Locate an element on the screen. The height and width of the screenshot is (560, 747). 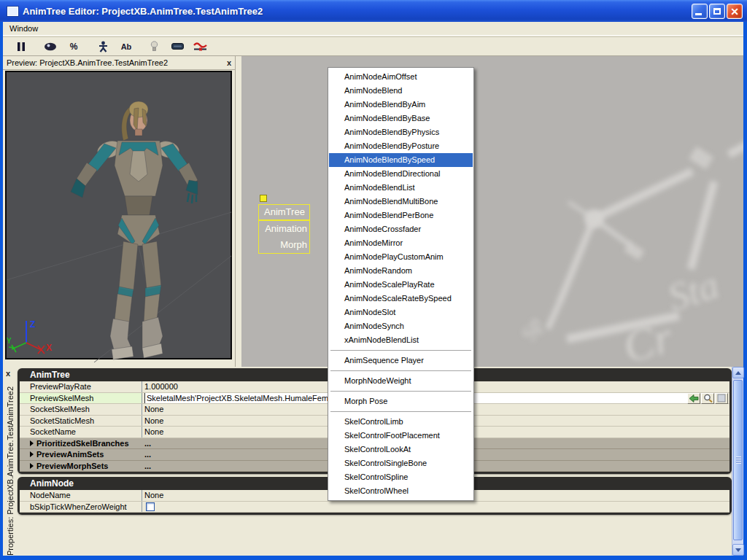
svg-text: Sta is located at coordinates (693, 291).